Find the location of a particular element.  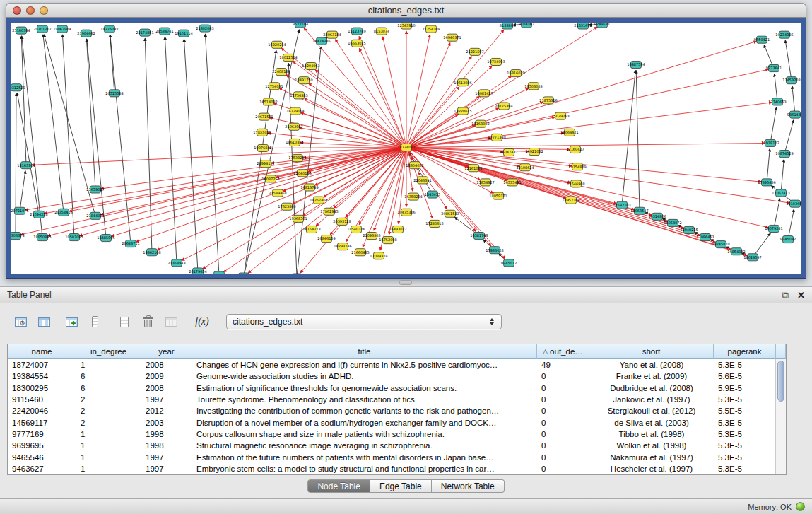

table-row: 1872400712008Changes of HCN gene express… is located at coordinates (397, 365).